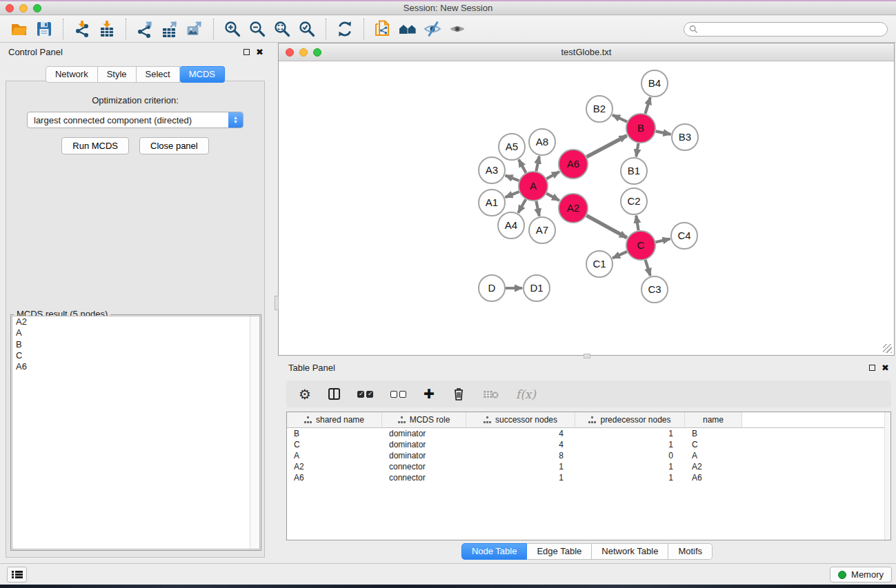 The width and height of the screenshot is (896, 588). Describe the element at coordinates (537, 164) in the screenshot. I see `edge-A-A8` at that location.